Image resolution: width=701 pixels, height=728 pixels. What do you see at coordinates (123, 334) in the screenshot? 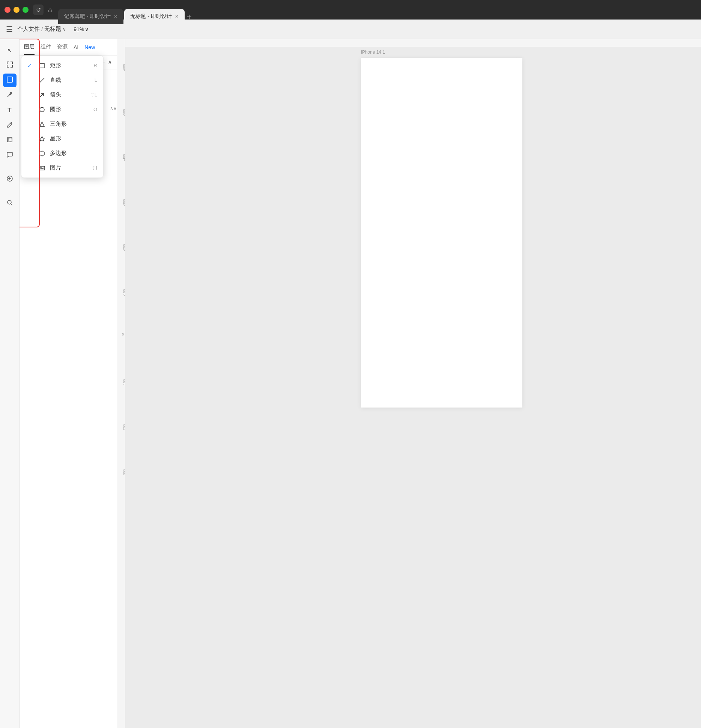
I see `ruler-mark-v: 0` at bounding box center [123, 334].